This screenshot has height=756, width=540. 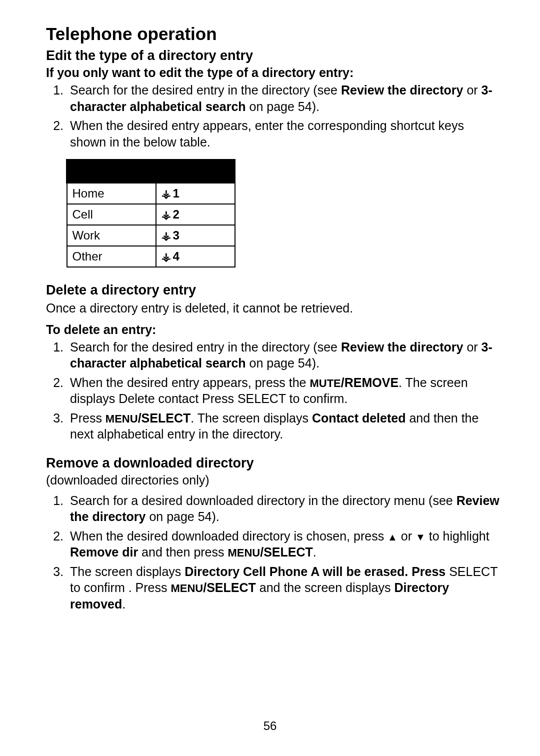 What do you see at coordinates (251, 418) in the screenshot?
I see `text: . The screen displays` at bounding box center [251, 418].